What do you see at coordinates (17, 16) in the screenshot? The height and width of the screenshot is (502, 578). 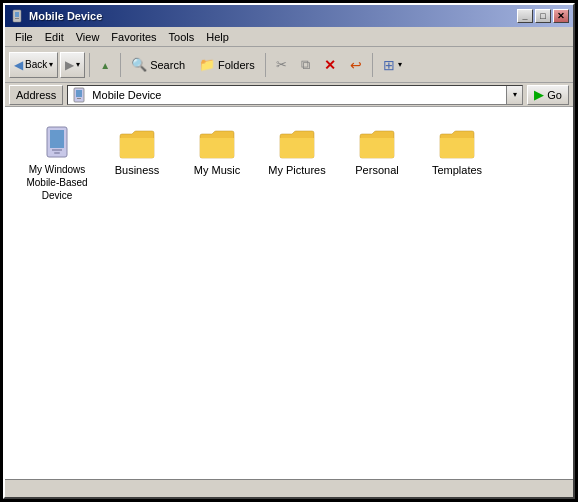 I see `window-icon` at bounding box center [17, 16].